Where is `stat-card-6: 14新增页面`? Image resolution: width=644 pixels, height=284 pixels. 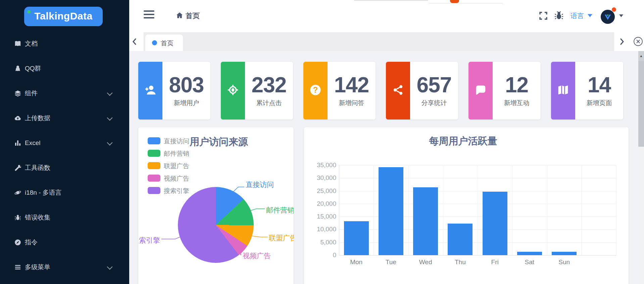
stat-card-6: 14新增页面 is located at coordinates (587, 91).